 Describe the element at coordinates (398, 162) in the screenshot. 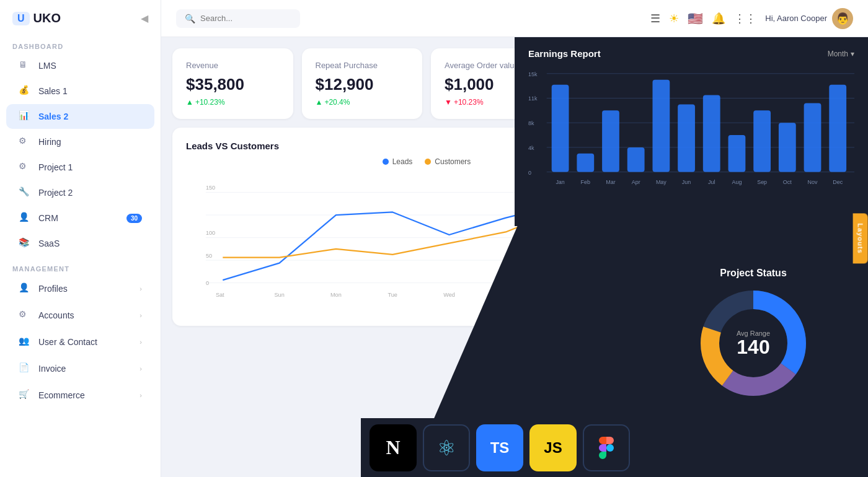

I see `legend-leads: Leads` at that location.